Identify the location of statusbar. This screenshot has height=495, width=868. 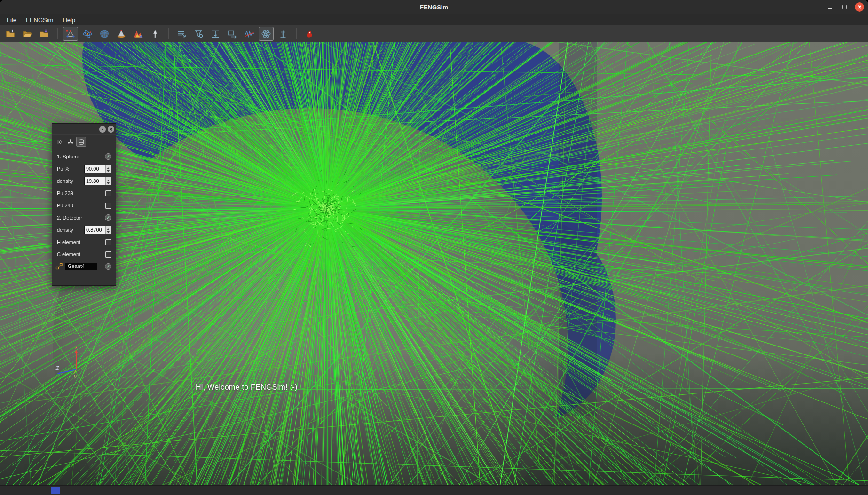
(434, 490).